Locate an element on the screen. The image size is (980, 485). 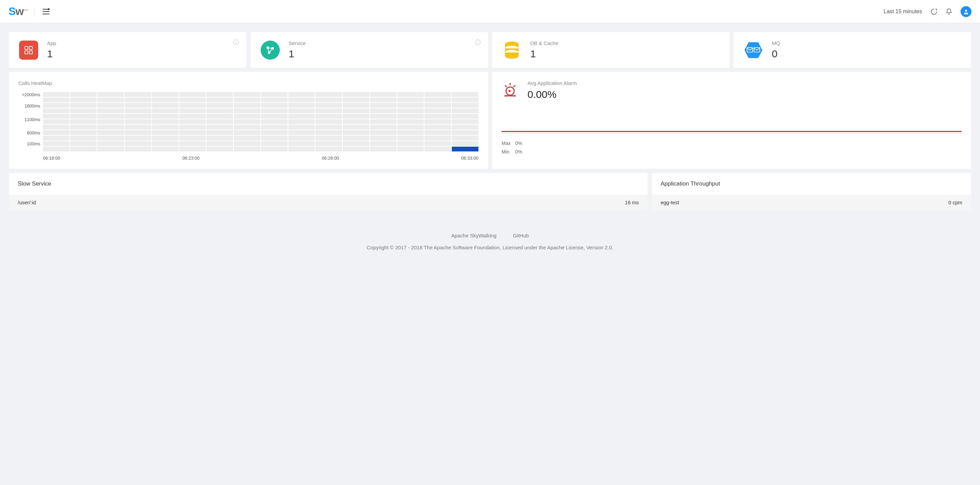
menu-toggle-icon is located at coordinates (46, 11).